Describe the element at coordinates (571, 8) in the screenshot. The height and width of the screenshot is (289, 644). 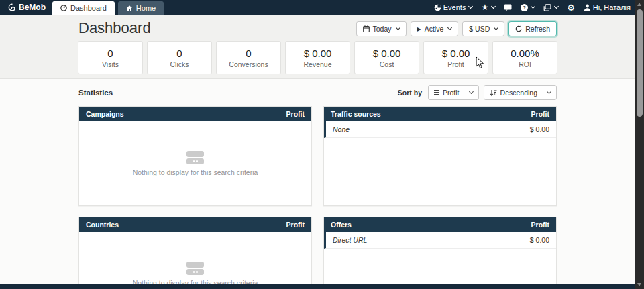
I see `gear-icon: ⚙` at that location.